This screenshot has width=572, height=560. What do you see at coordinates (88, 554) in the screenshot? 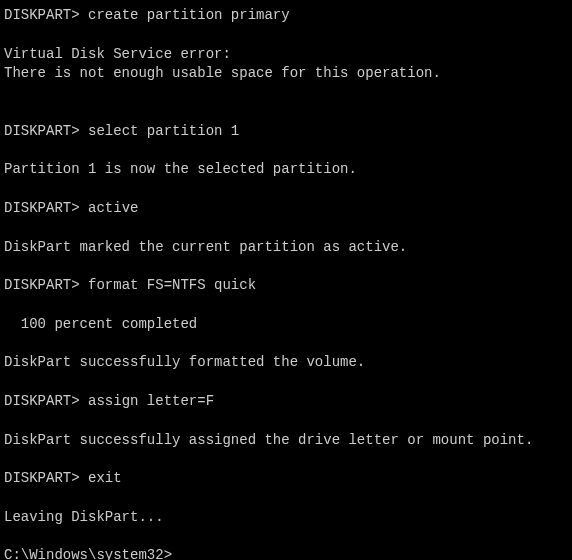
I see `prompt: C:\Windows\system32>` at bounding box center [88, 554].